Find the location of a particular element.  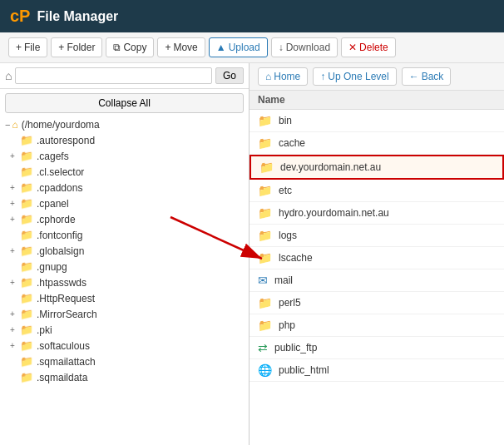

path-bar: ⌂ Go is located at coordinates (125, 77).